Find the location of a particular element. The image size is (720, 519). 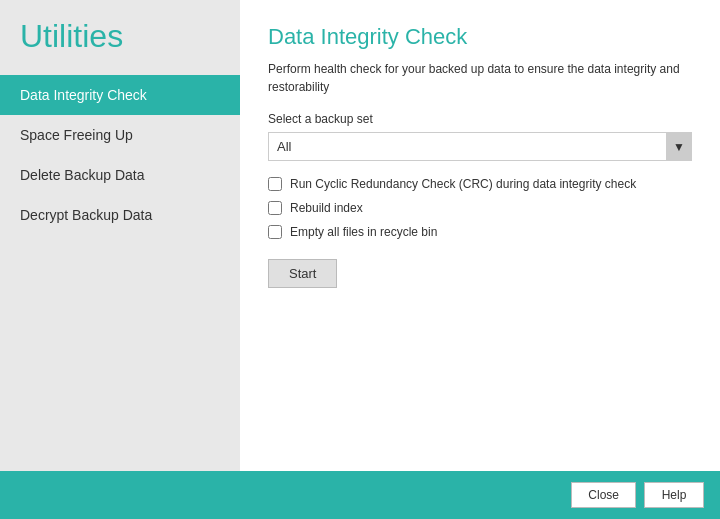

sidebar-nav: Data Integrity Check Space Freeing Up De… is located at coordinates (120, 155).